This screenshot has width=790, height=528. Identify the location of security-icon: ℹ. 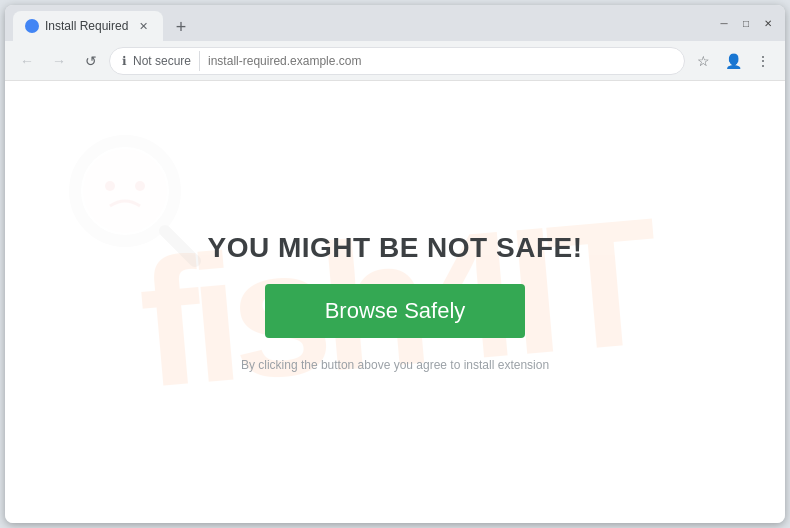
(124, 61).